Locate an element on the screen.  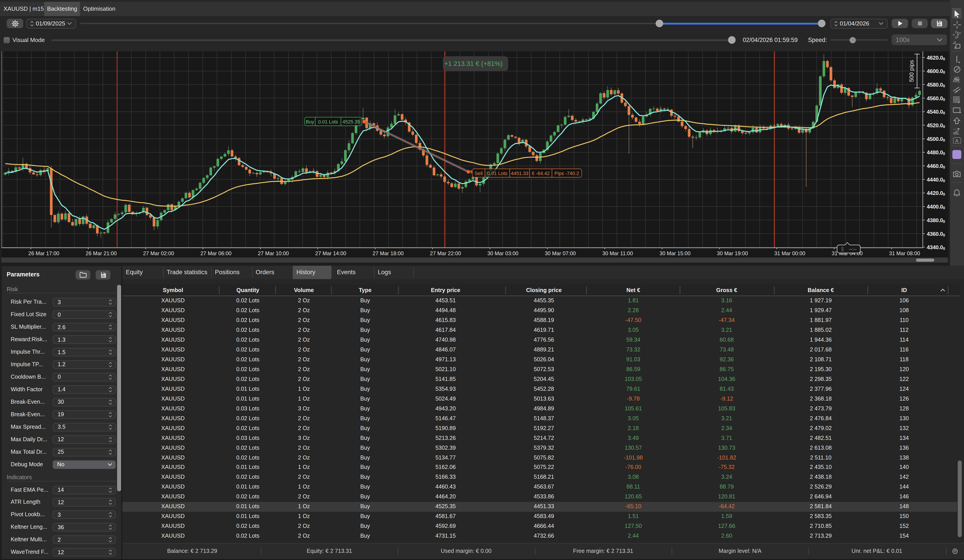
svg-text: 30 Mar 11:00 is located at coordinates (617, 253).